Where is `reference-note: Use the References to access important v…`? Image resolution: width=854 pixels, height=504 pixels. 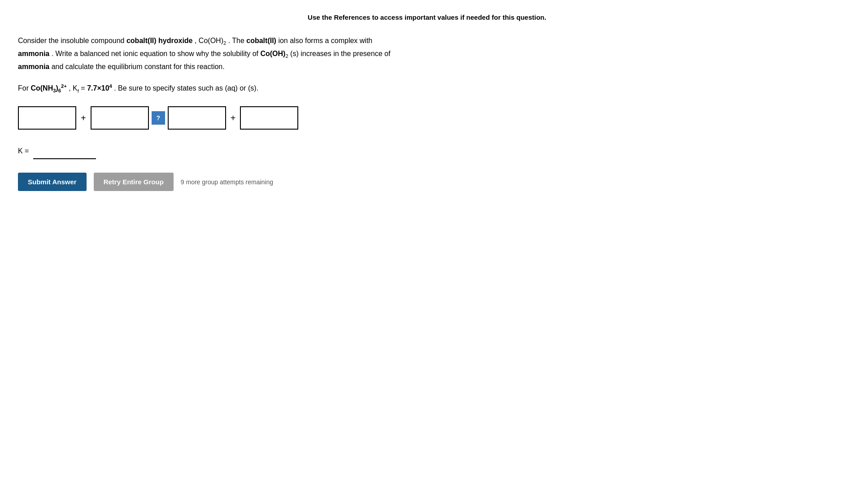 reference-note: Use the References to access important v… is located at coordinates (427, 17).